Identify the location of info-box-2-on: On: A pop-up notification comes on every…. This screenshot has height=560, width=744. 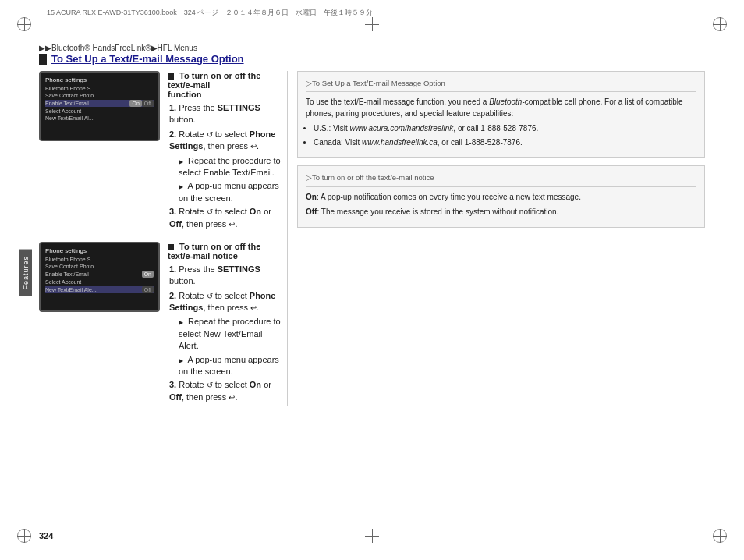
(501, 197).